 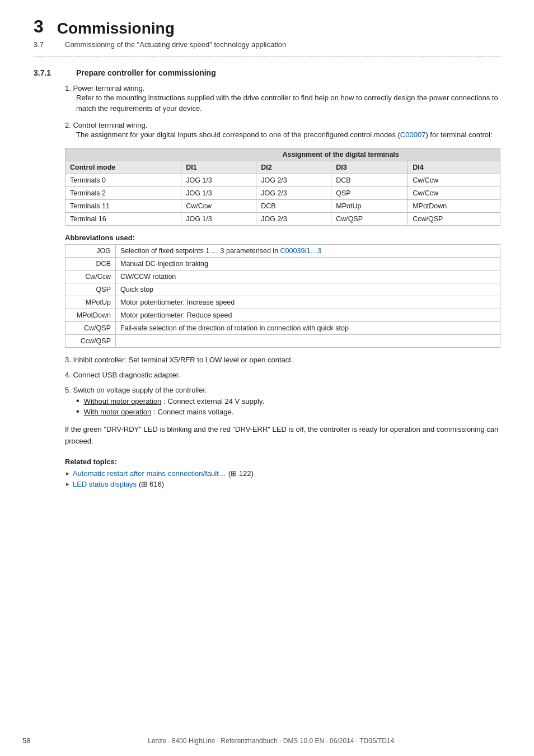 What do you see at coordinates (283, 206) in the screenshot?
I see `table-row: Terminals 11Cw/CcwDCBMPotUpMPotDown` at bounding box center [283, 206].